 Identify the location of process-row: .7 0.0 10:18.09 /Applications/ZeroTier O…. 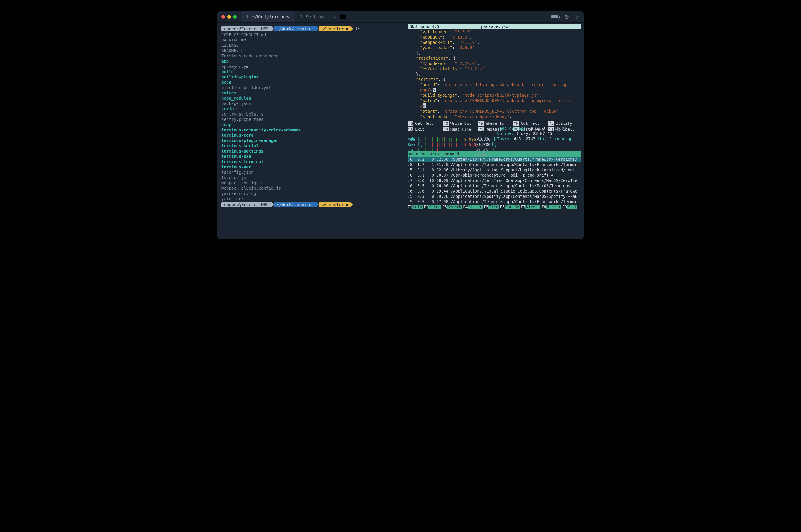
(495, 180).